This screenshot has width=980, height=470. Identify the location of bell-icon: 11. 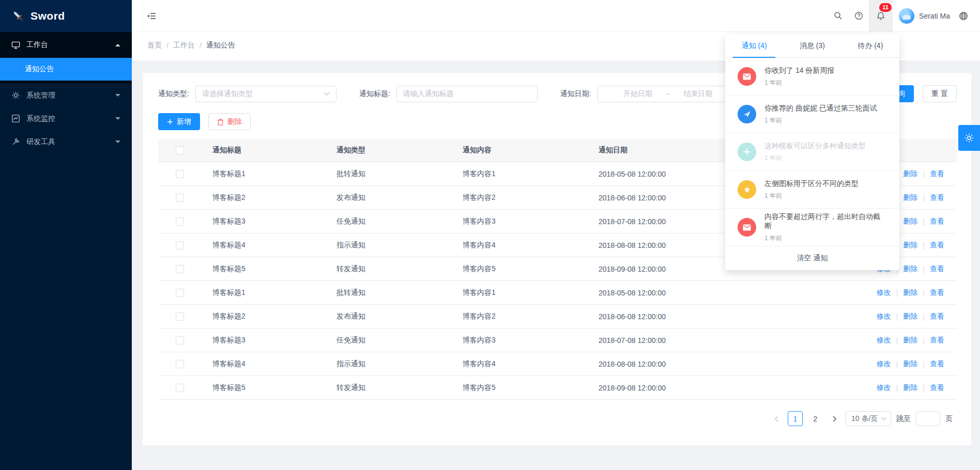
(881, 16).